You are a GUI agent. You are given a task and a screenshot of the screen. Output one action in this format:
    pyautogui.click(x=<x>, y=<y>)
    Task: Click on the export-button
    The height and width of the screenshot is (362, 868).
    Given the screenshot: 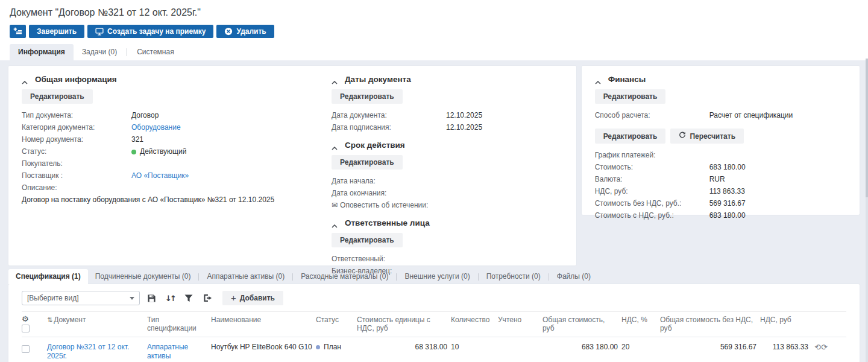 What is the action you would take?
    pyautogui.click(x=207, y=298)
    